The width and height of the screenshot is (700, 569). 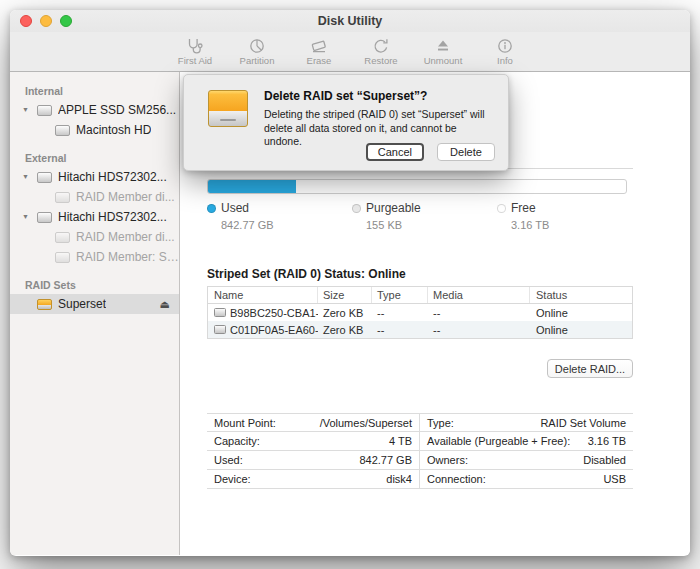 I want to click on volume-icon, so click(x=62, y=130).